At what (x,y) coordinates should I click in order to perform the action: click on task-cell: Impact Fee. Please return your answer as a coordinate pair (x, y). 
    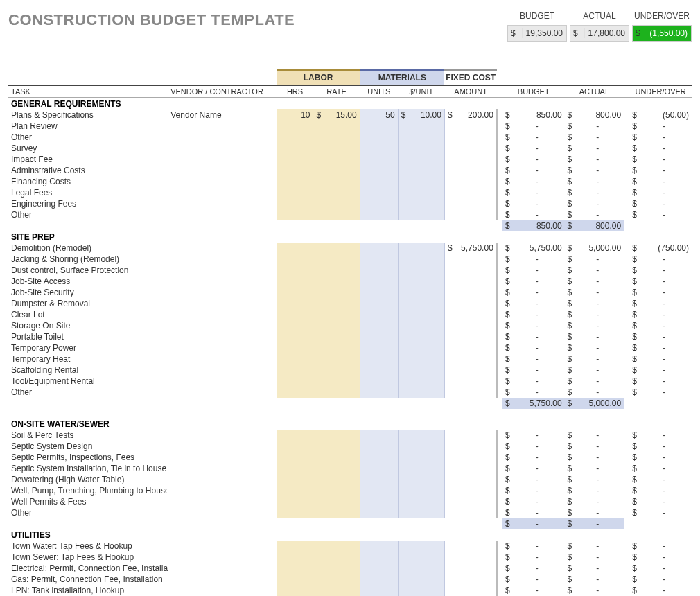
    Looking at the image, I should click on (88, 159).